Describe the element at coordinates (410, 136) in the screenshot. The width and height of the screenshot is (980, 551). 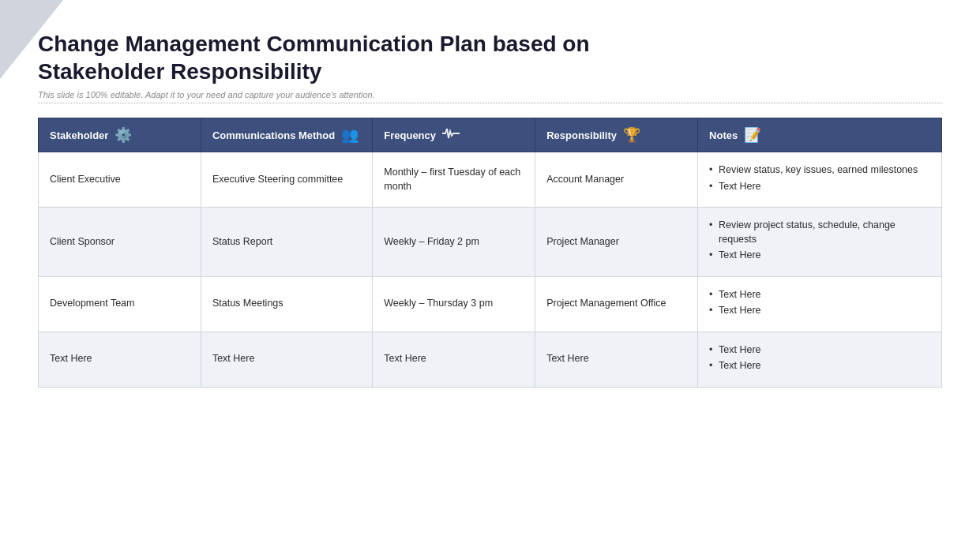
I see `frequency-label: Frequency` at that location.